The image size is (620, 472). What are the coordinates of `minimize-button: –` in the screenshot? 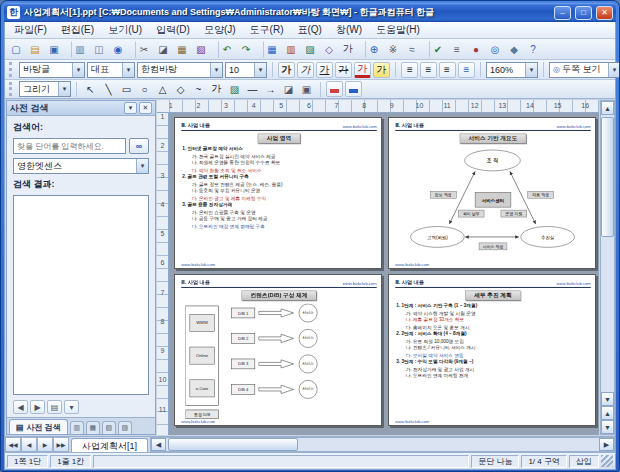 It's located at (562, 13).